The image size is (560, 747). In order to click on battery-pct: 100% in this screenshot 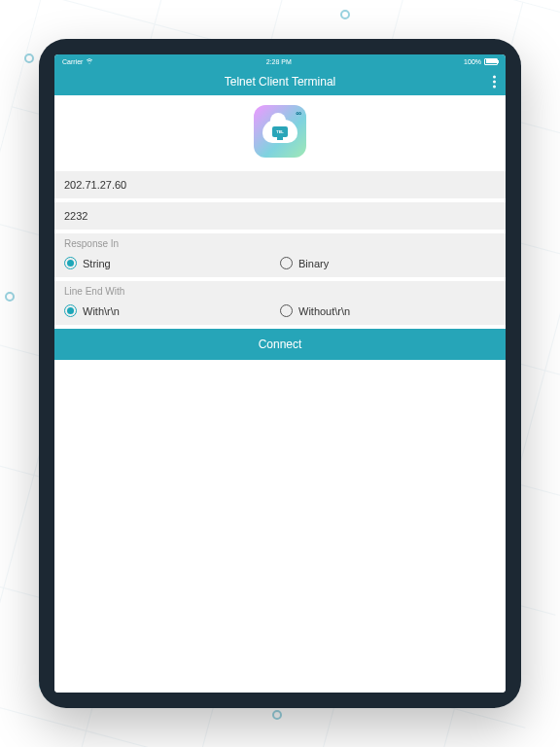, I will do `click(472, 62)`.